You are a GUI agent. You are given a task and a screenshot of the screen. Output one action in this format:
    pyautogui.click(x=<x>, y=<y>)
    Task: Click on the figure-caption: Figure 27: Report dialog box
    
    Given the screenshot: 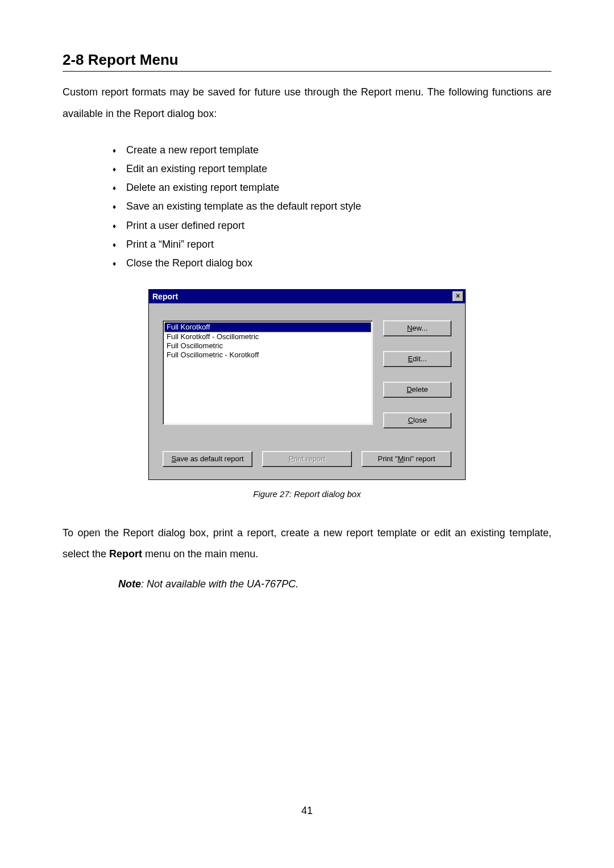 What is the action you would take?
    pyautogui.click(x=307, y=494)
    